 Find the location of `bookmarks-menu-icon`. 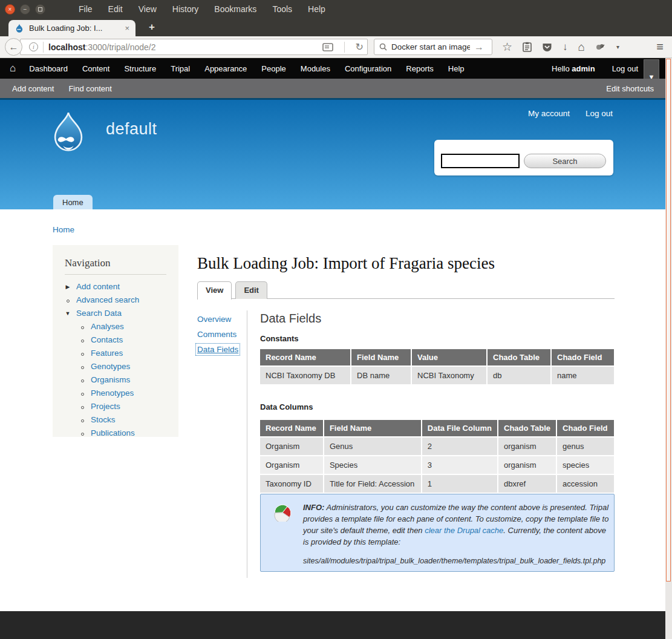

bookmarks-menu-icon is located at coordinates (527, 47).